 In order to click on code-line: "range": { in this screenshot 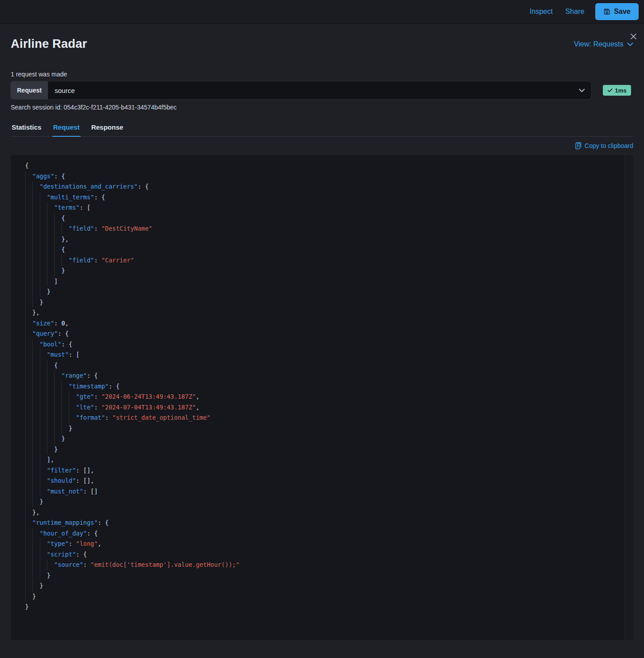, I will do `click(324, 376)`.